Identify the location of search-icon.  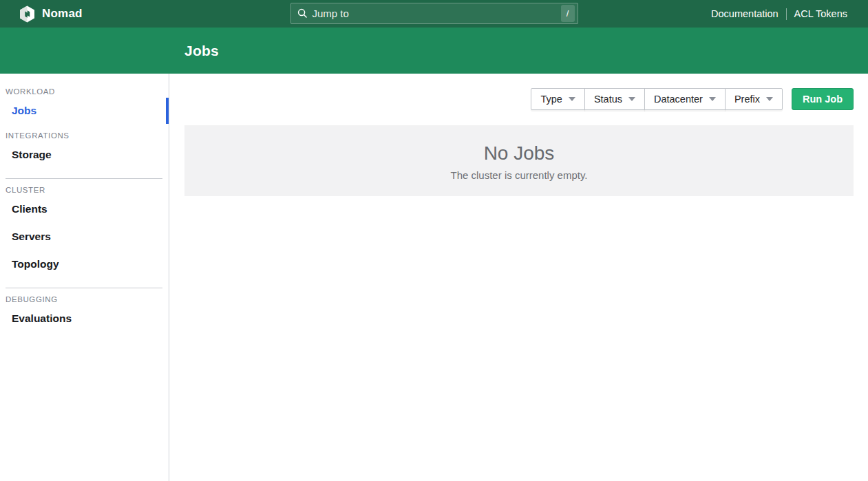
(303, 14).